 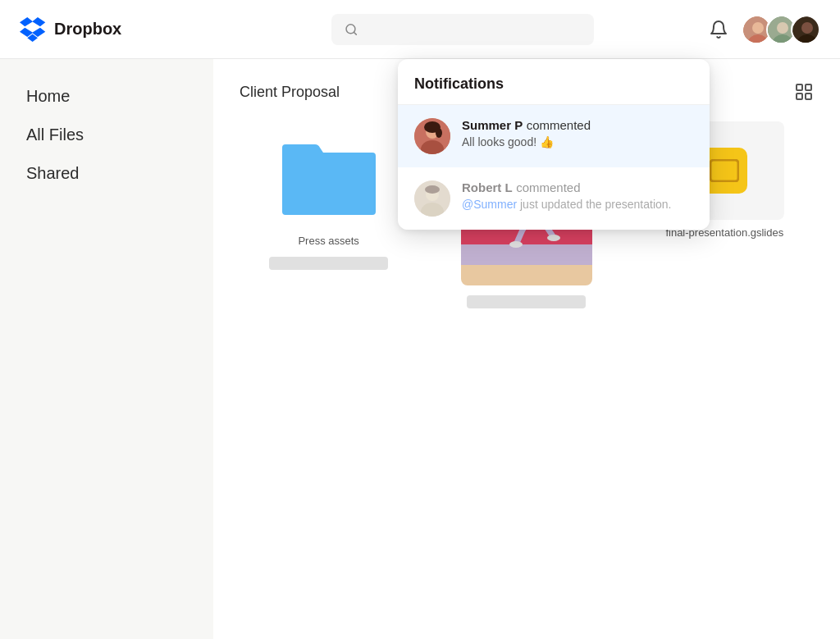 I want to click on notification-avatar-robert, so click(x=432, y=199).